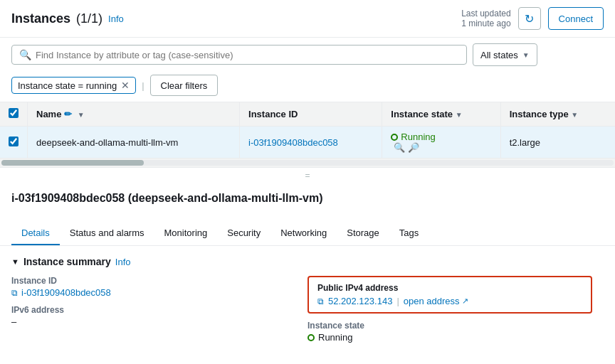 The height and width of the screenshot is (364, 615). What do you see at coordinates (441, 142) in the screenshot?
I see `row-state: Running 🔍 🔎` at bounding box center [441, 142].